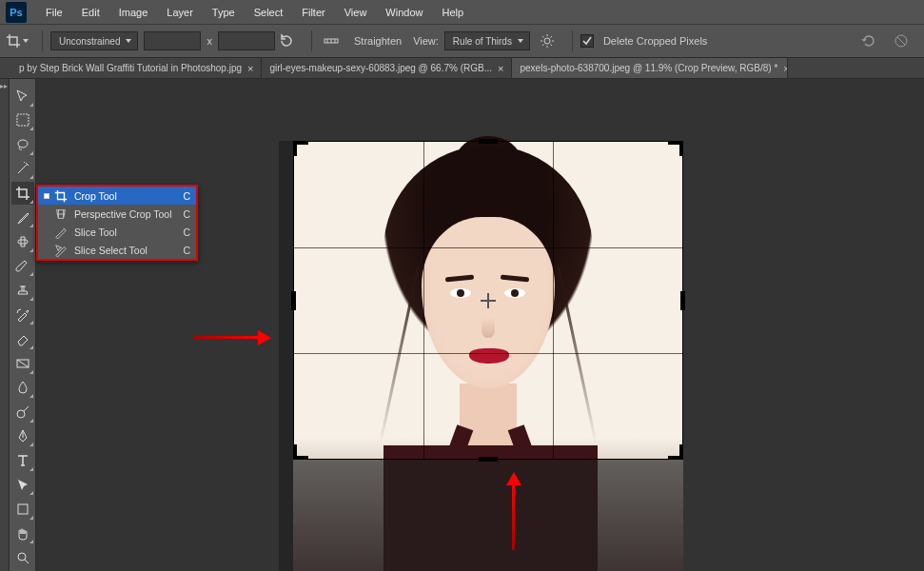 Image resolution: width=924 pixels, height=571 pixels. I want to click on zoom-tool, so click(23, 558).